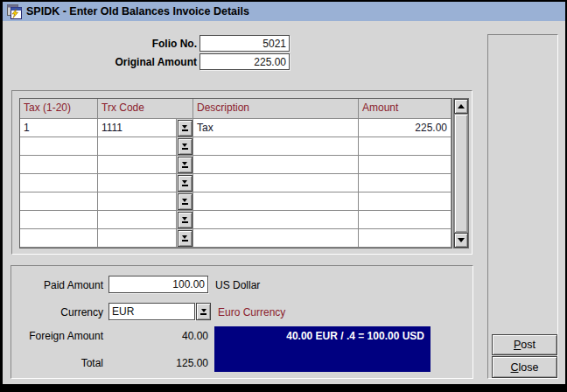  What do you see at coordinates (131, 62) in the screenshot?
I see `original-amount-label: Original Amount` at bounding box center [131, 62].